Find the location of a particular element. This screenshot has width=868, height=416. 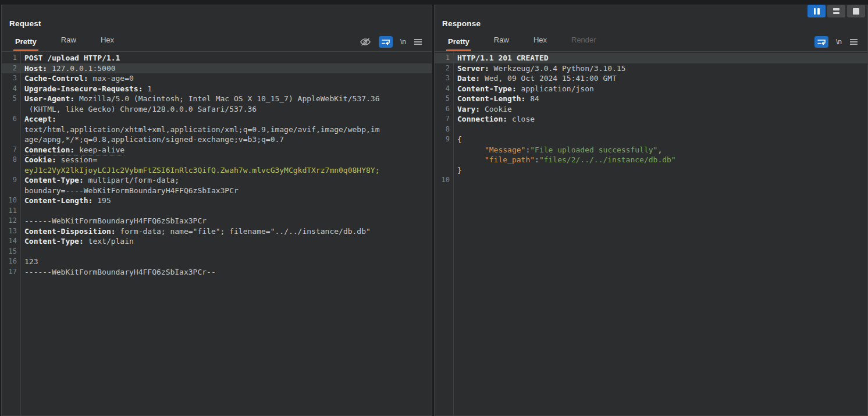

code-text: "file_path":"files/2/../../instance/db.d… is located at coordinates (563, 160).